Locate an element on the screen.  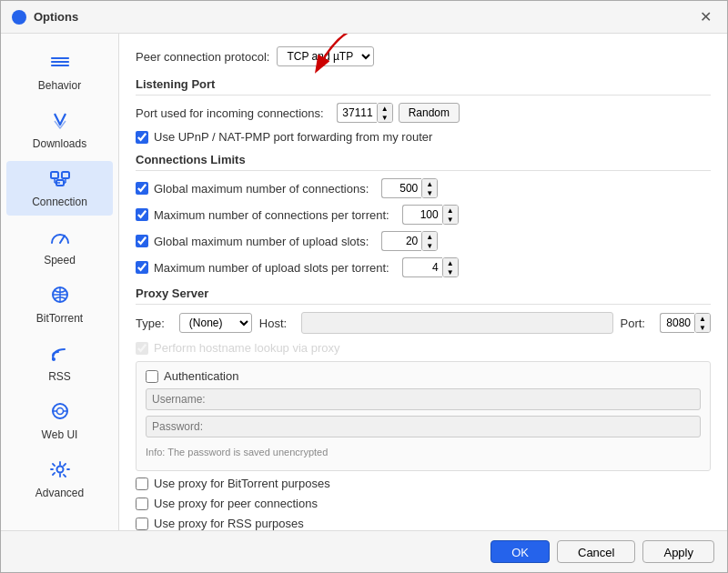
global-max-conn-down: ▼ is located at coordinates (430, 193).